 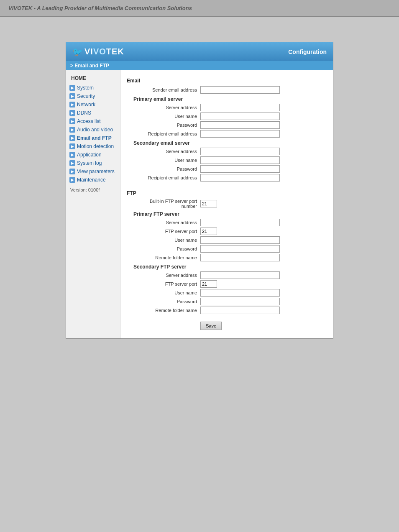 I want to click on sender-row: Sender email address, so click(x=227, y=90).